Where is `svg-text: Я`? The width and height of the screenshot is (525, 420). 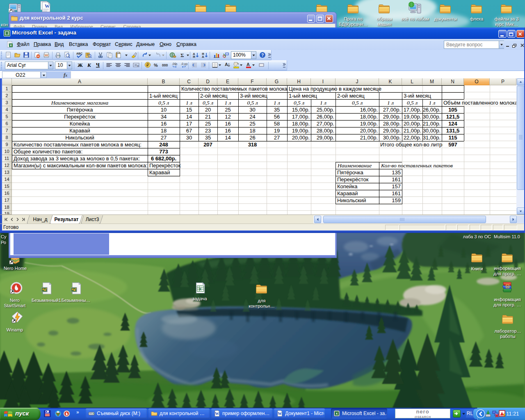 svg-text: Я is located at coordinates (194, 57).